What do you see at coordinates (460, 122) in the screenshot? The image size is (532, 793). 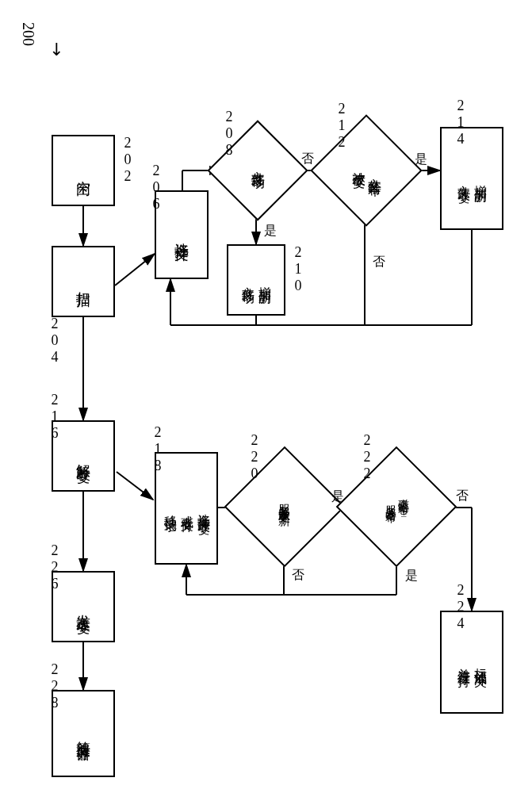 I see `ref-214: 214` at bounding box center [460, 122].